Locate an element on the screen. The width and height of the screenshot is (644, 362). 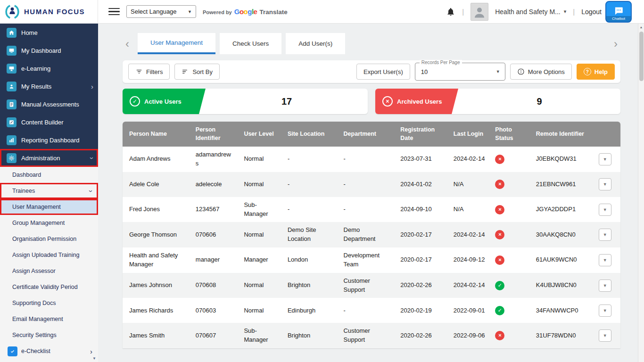
export-users-button: Export User(s) is located at coordinates (383, 72).